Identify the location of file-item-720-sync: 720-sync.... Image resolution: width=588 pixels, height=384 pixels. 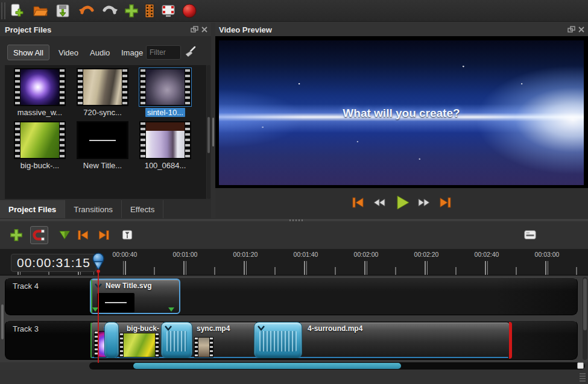
(103, 93).